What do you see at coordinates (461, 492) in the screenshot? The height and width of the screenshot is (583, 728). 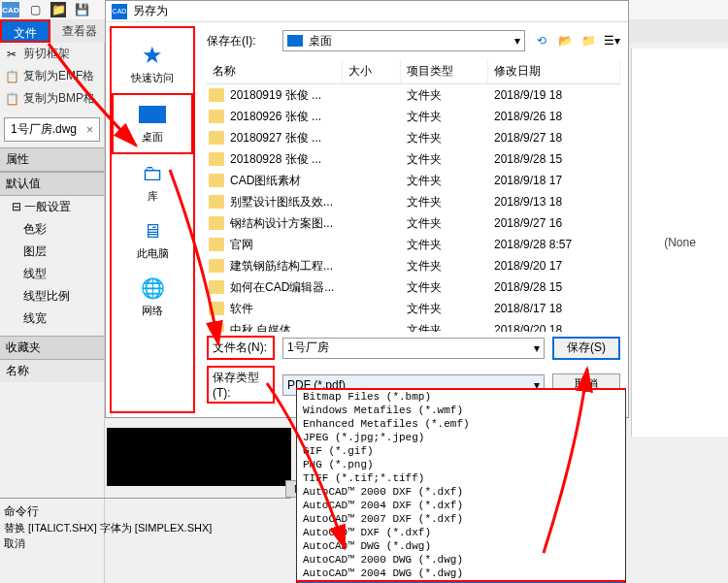 I see `type-option: AutoCAD™ 2000 DXF (*.dxf)` at bounding box center [461, 492].